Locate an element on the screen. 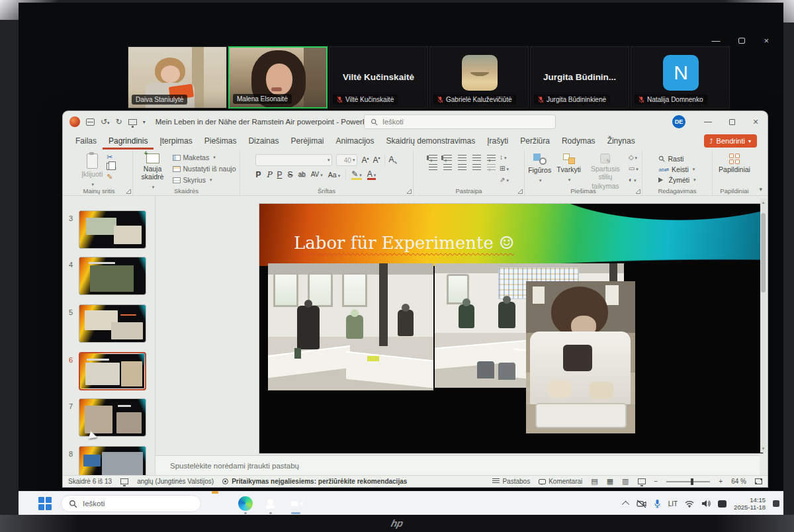 The width and height of the screenshot is (794, 532). speaker-icon is located at coordinates (706, 504).